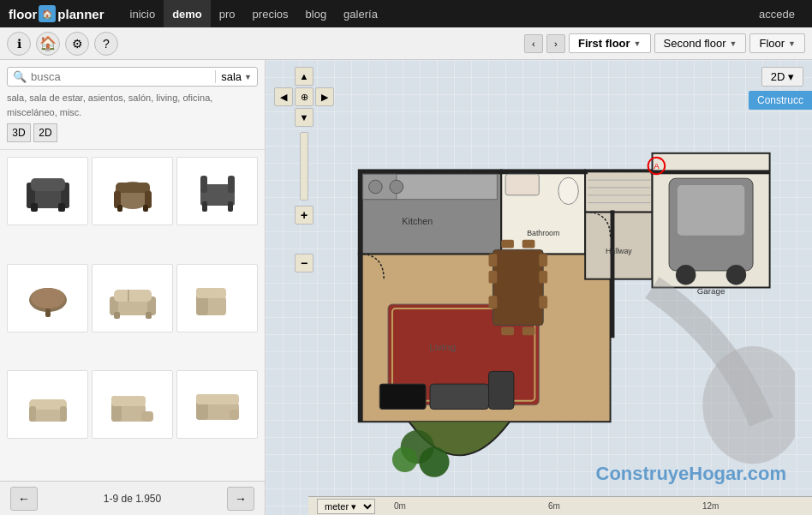 The image size is (812, 515). I want to click on logo-icon: 🏠, so click(47, 14).